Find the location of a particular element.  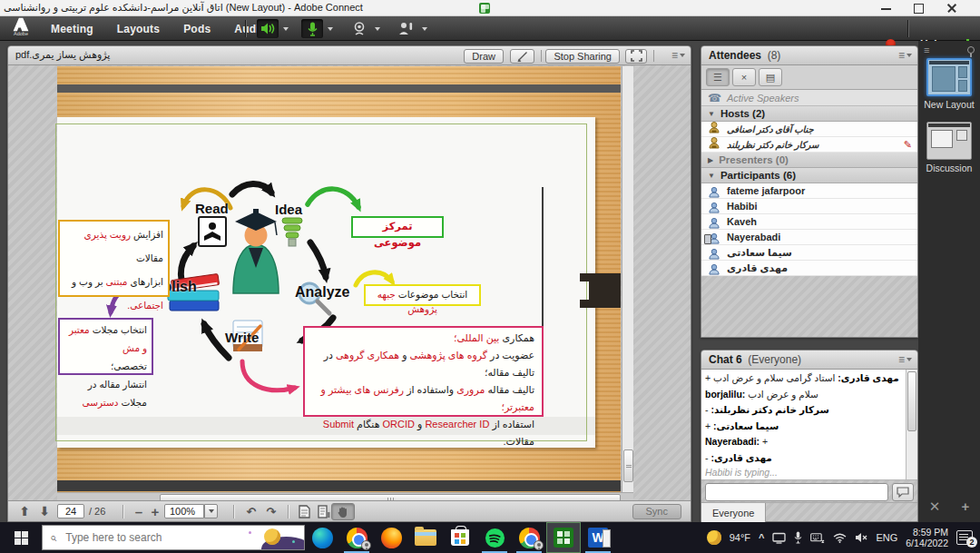

adobe-logo-icon: Adobe is located at coordinates (21, 29).